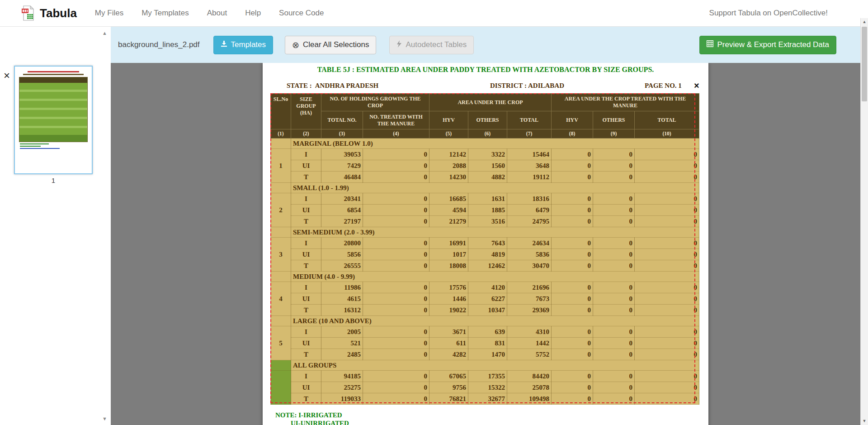 The image size is (868, 425). I want to click on nav-my-templates: My Templates, so click(165, 13).